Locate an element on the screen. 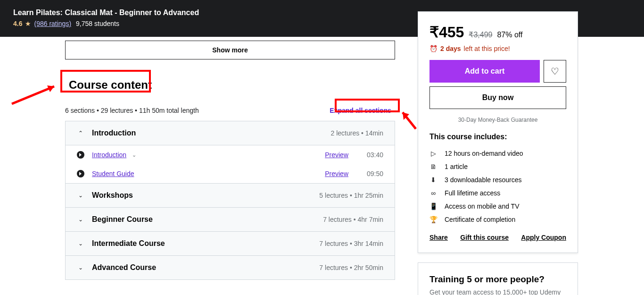 This screenshot has height=295, width=644. section-title: Introduction is located at coordinates (211, 133).